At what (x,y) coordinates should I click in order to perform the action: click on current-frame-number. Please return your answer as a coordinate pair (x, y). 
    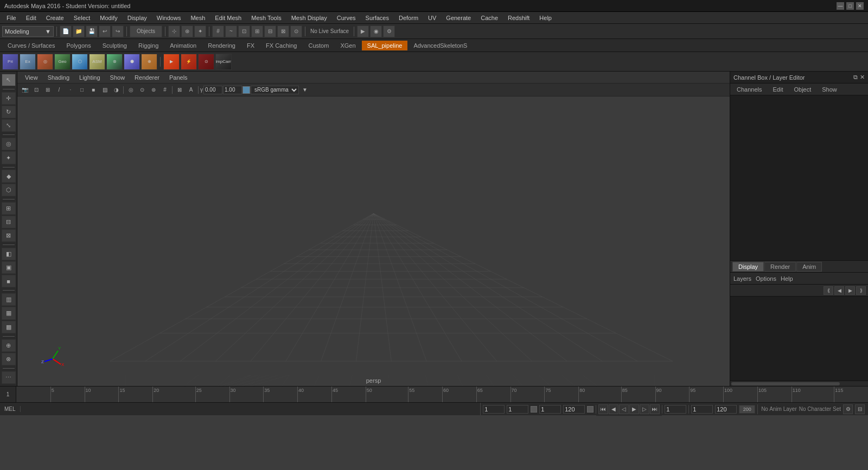
    Looking at the image, I should click on (675, 409).